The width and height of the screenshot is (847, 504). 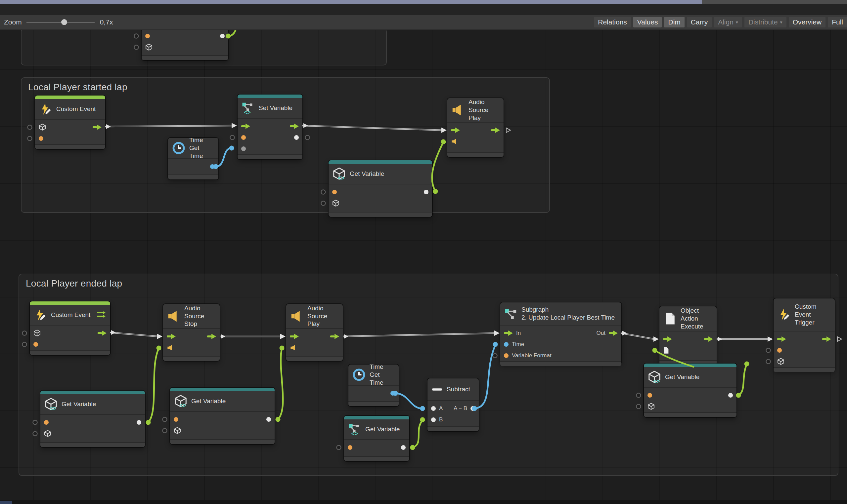 I want to click on node-header: Subgraph2. Update Local Player Best Time, so click(x=561, y=314).